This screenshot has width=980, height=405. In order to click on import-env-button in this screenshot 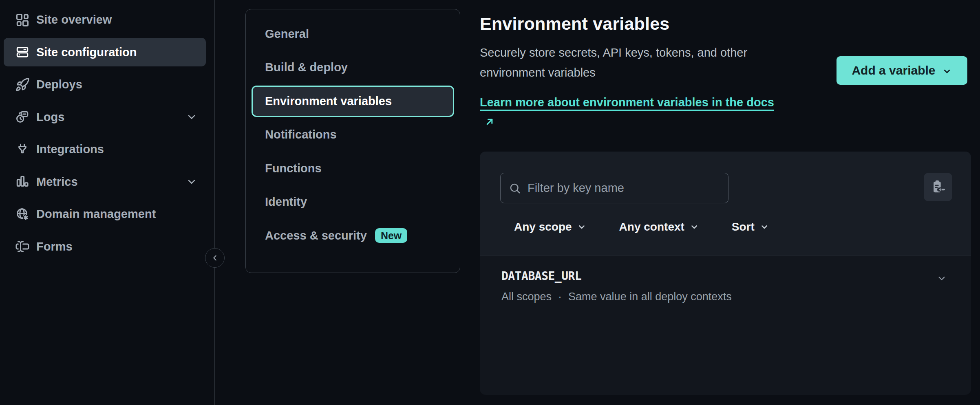, I will do `click(938, 187)`.